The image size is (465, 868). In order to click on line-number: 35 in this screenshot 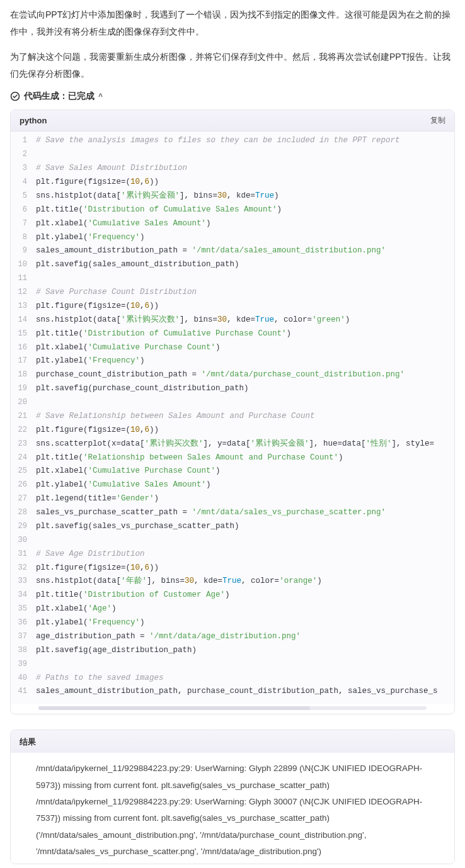, I will do `click(23, 609)`.